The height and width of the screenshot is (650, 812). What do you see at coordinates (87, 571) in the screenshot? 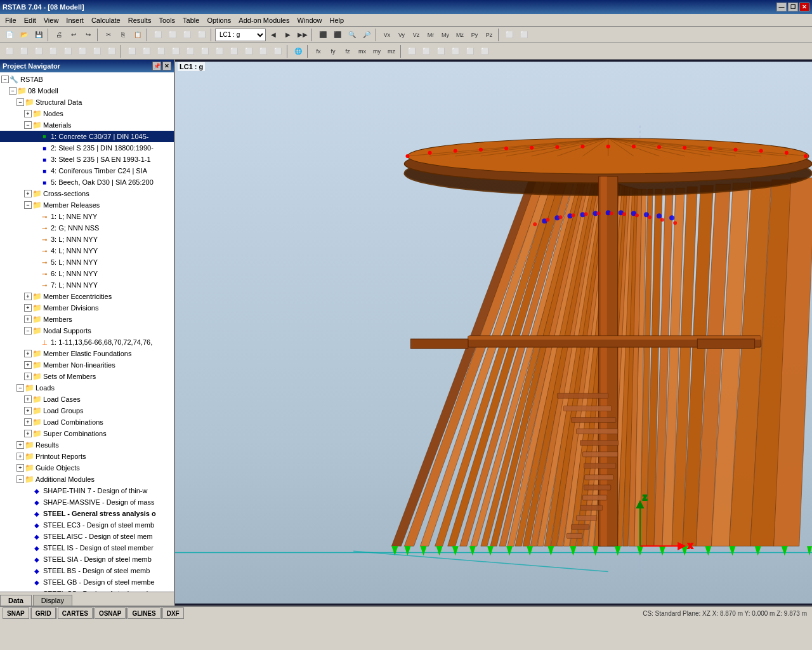
I see `tree-item-steelbs: ◆STEEL BS - Design of steel memb` at bounding box center [87, 571].